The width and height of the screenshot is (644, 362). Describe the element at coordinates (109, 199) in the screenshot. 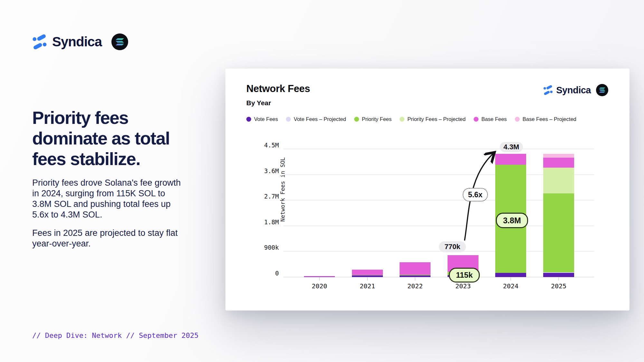

I see `summary-paragraph: Priority fees drove Solana's fee growth …` at that location.